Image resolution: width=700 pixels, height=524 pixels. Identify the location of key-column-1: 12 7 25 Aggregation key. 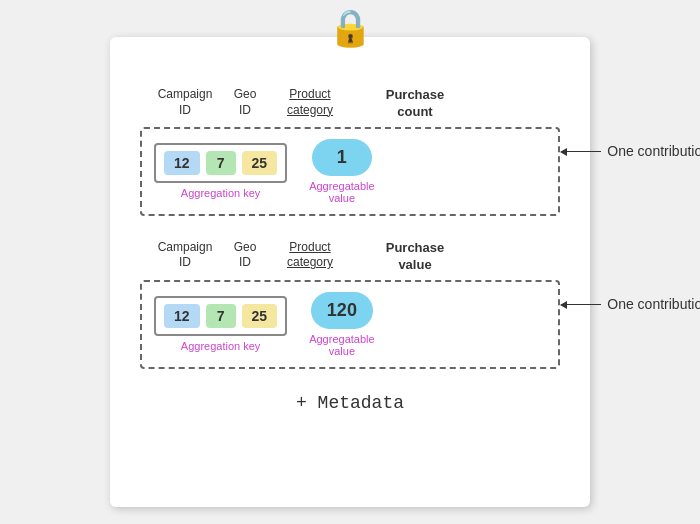
(220, 171).